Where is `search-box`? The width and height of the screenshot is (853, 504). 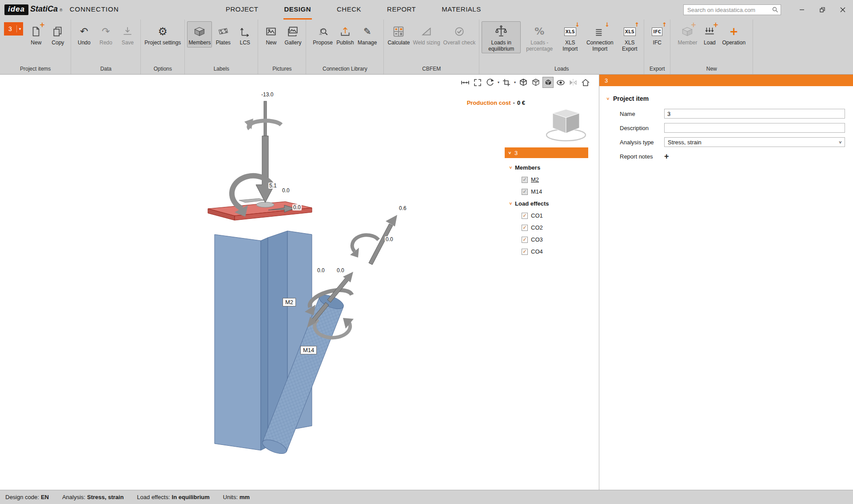 search-box is located at coordinates (732, 10).